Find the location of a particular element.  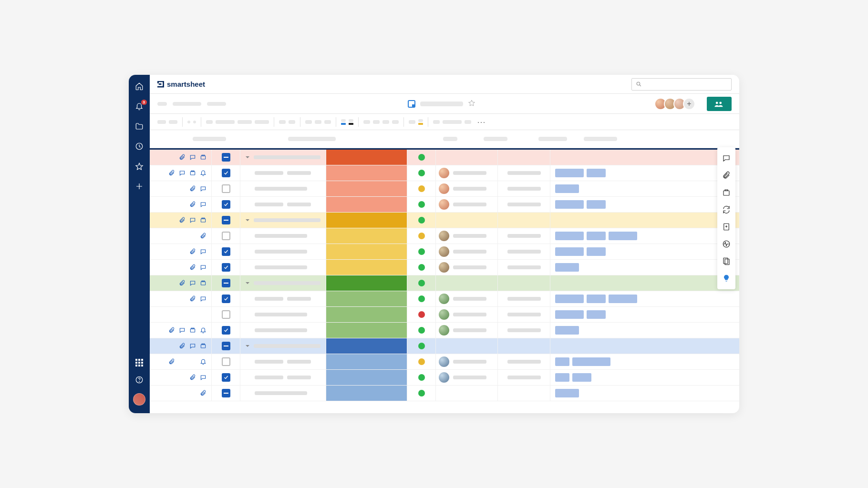

share-button is located at coordinates (719, 104).